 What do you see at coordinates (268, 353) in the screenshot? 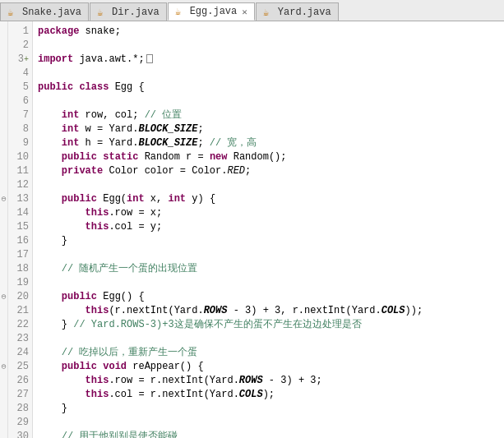
I see `code-line-24: // 吃掉以后，重新产生一个蛋` at bounding box center [268, 353].